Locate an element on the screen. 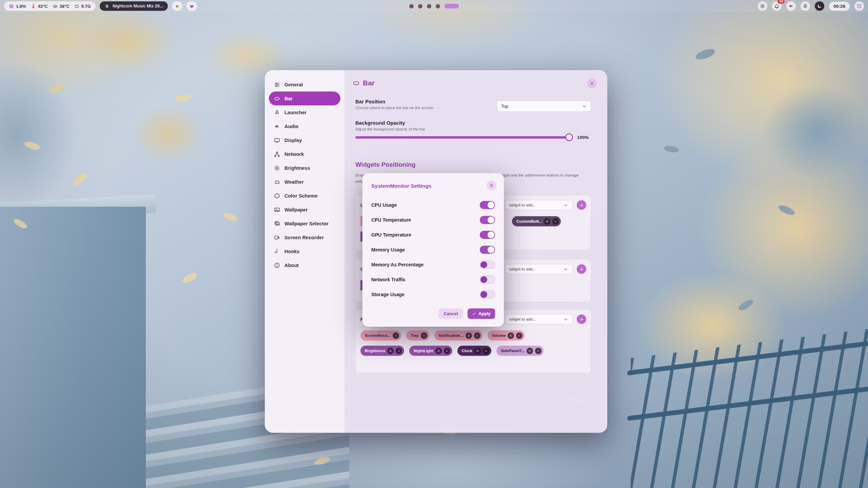 The width and height of the screenshot is (868, 488). microphone-button is located at coordinates (805, 6).